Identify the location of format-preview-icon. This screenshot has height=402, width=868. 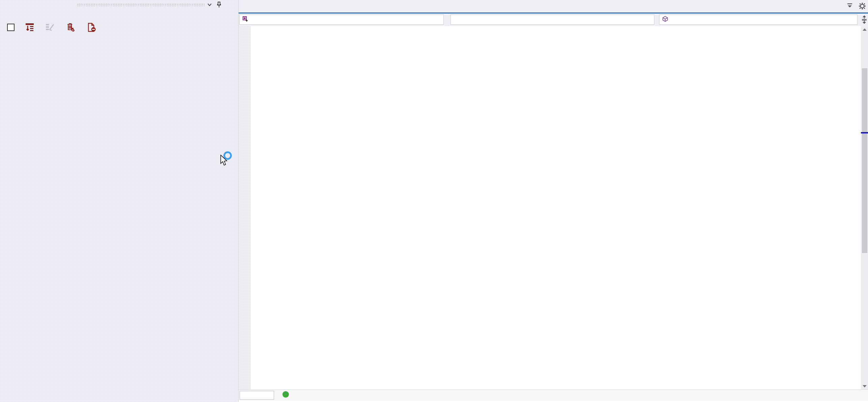
(50, 27).